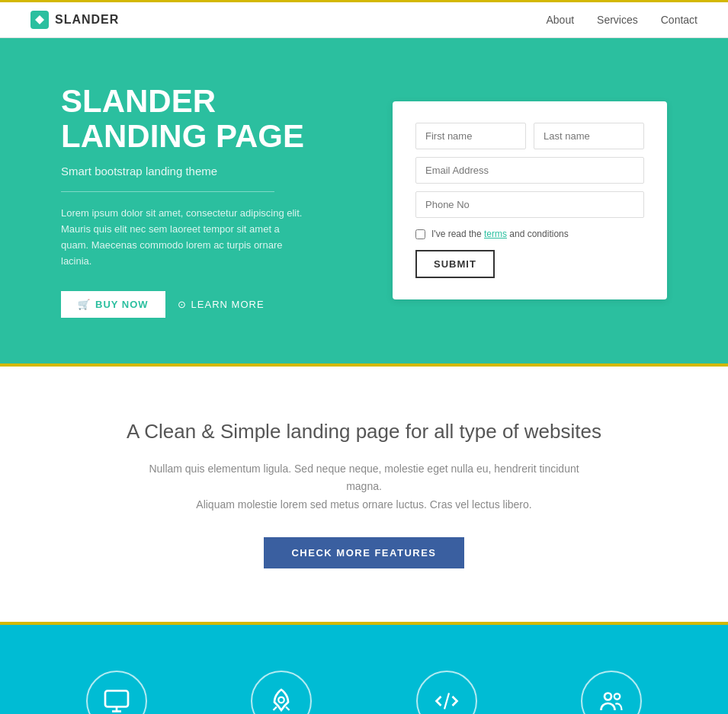  Describe the element at coordinates (530, 204) in the screenshot. I see `phone-input` at that location.